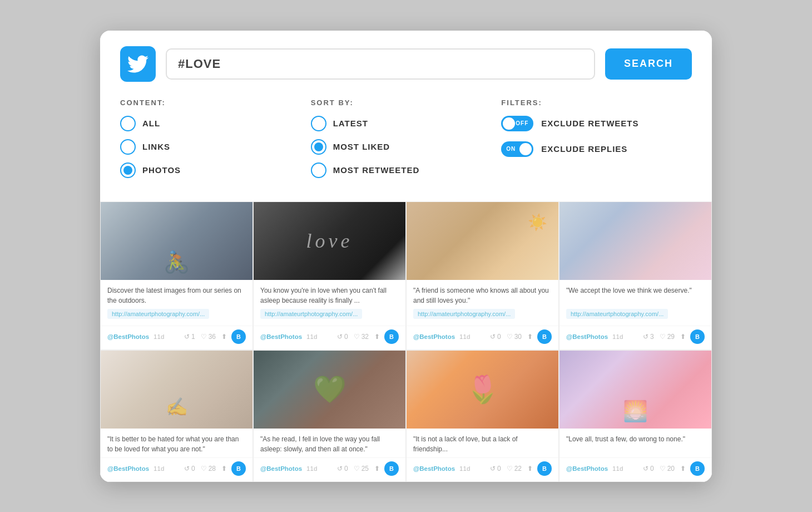 This screenshot has width=812, height=512. Describe the element at coordinates (674, 337) in the screenshot. I see `footer-right-4: ↺3 ♡29 ⬆ B` at that location.